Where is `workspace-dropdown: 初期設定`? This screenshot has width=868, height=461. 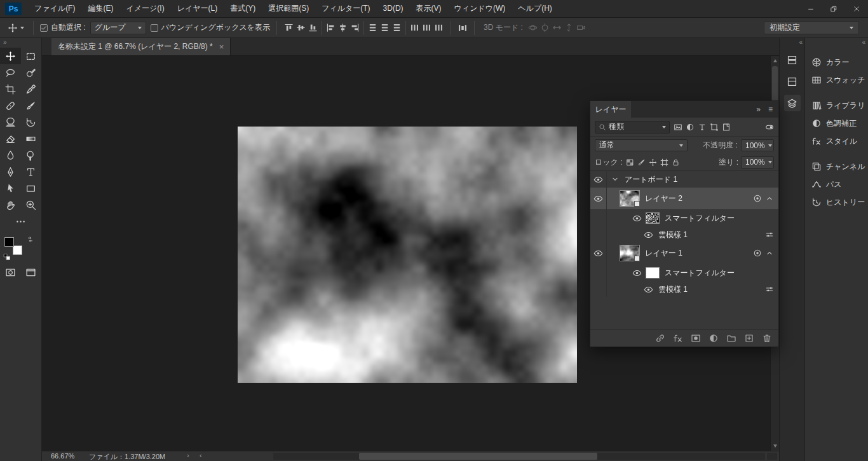
workspace-dropdown: 初期設定 is located at coordinates (811, 28).